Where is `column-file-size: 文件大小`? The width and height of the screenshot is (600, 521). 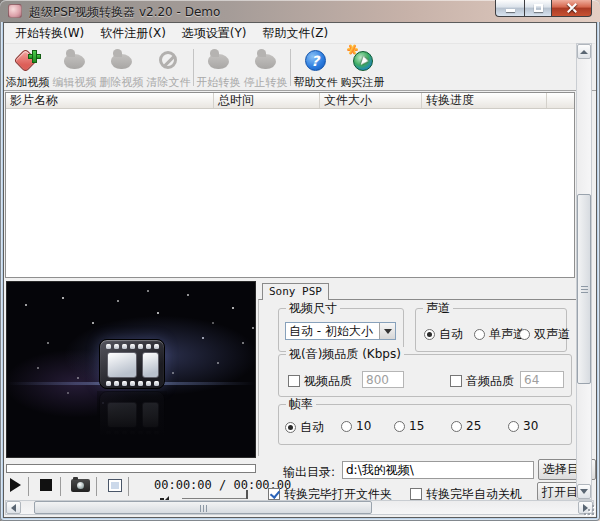
column-file-size: 文件大小 is located at coordinates (371, 100).